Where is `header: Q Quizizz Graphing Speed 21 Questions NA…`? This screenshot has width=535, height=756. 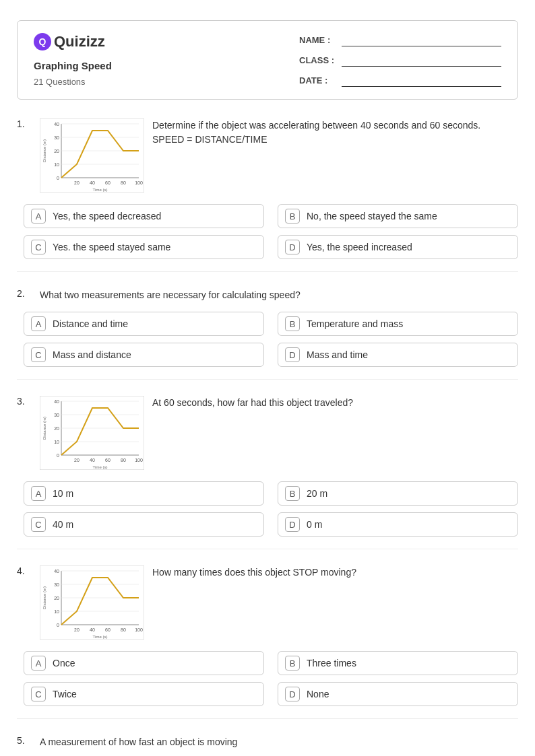 header: Q Quizizz Graphing Speed 21 Questions NA… is located at coordinates (268, 60).